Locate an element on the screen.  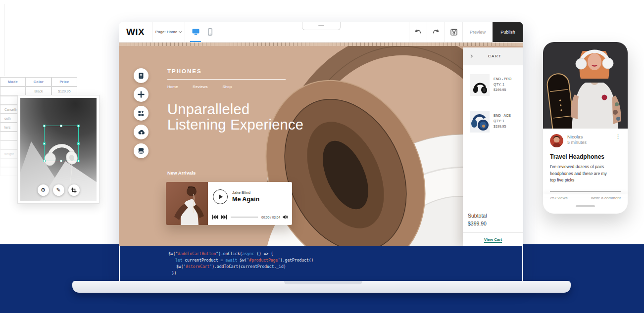
spreadsheet-panel: ModeColorPrice Black$129.95 is located at coordinates (39, 87).